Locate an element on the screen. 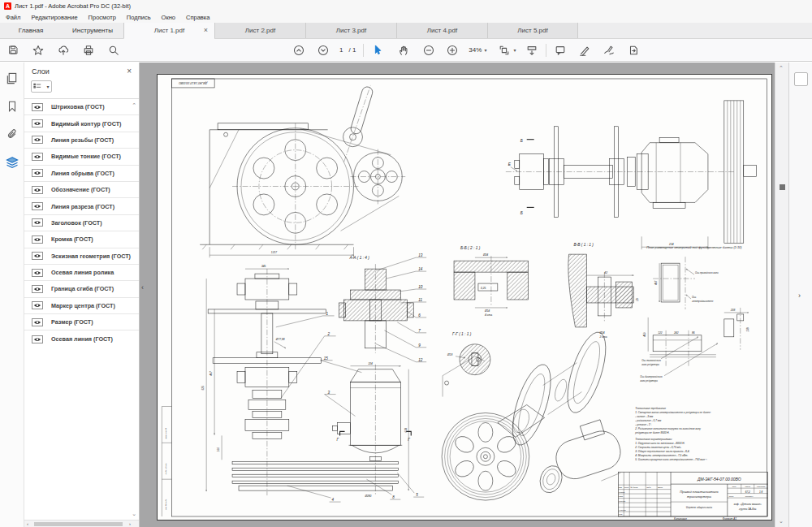  footer-copied: Копировал is located at coordinates (680, 518).